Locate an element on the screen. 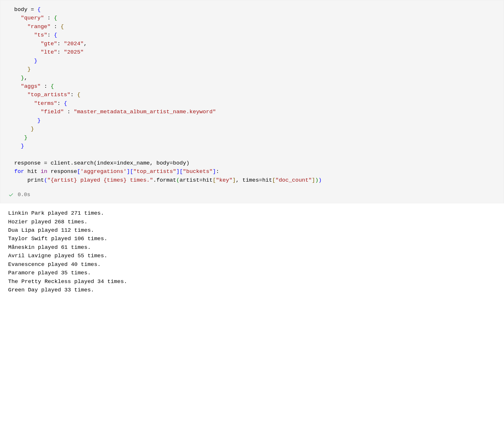 Image resolution: width=504 pixels, height=438 pixels. code-token: body is located at coordinates (21, 10).